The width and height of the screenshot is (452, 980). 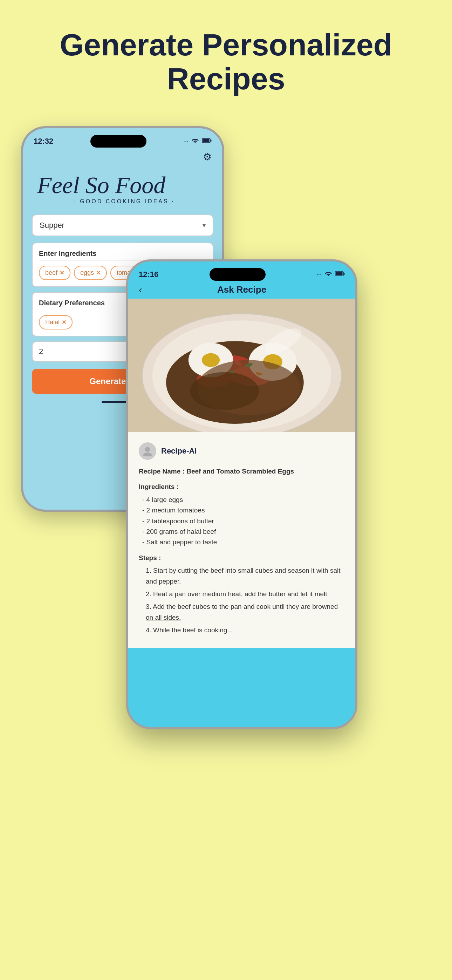 I want to click on ingredient-3: - 2 tablespoons of butter, so click(x=242, y=521).